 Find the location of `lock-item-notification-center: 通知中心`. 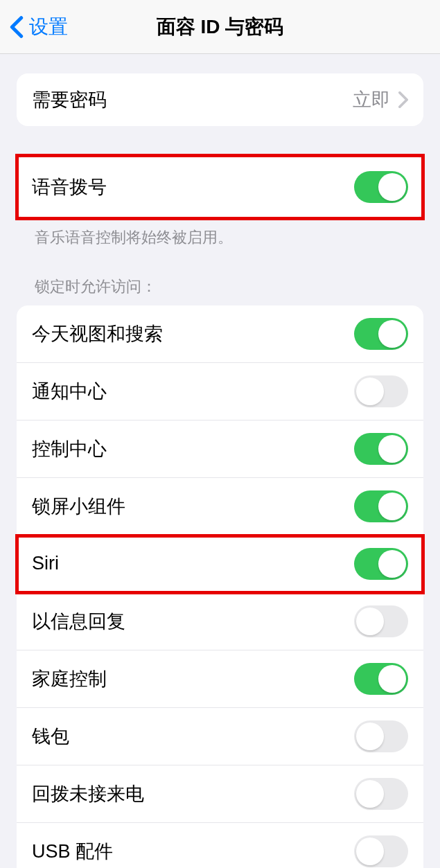

lock-item-notification-center: 通知中心 is located at coordinates (220, 392).